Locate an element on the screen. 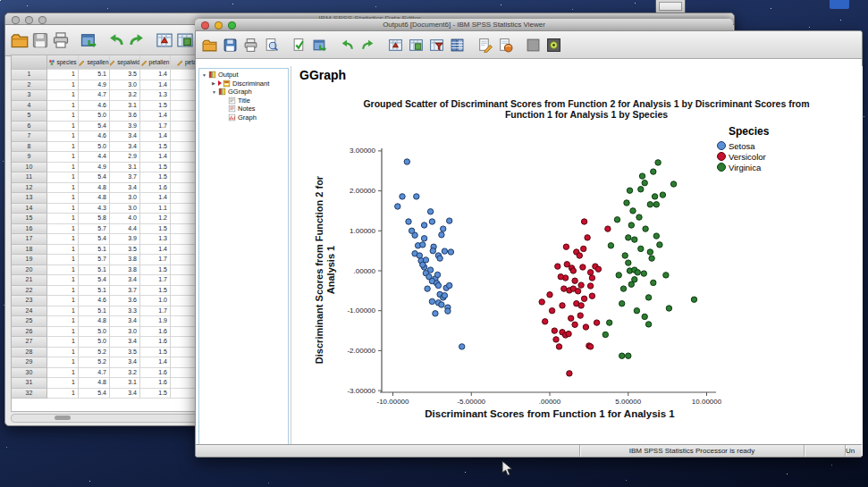 The image size is (868, 487). close-button is located at coordinates (16, 20).